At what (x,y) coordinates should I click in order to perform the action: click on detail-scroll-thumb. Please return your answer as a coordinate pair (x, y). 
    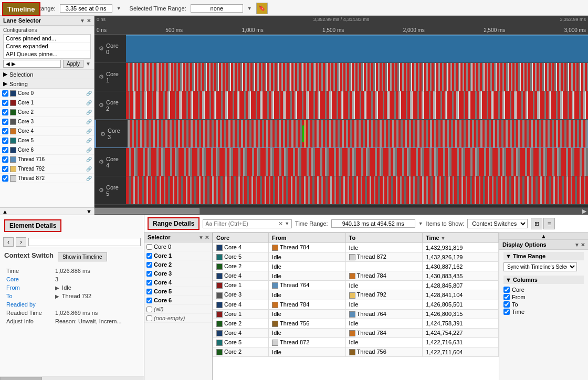
    Looking at the image, I should click on (21, 378).